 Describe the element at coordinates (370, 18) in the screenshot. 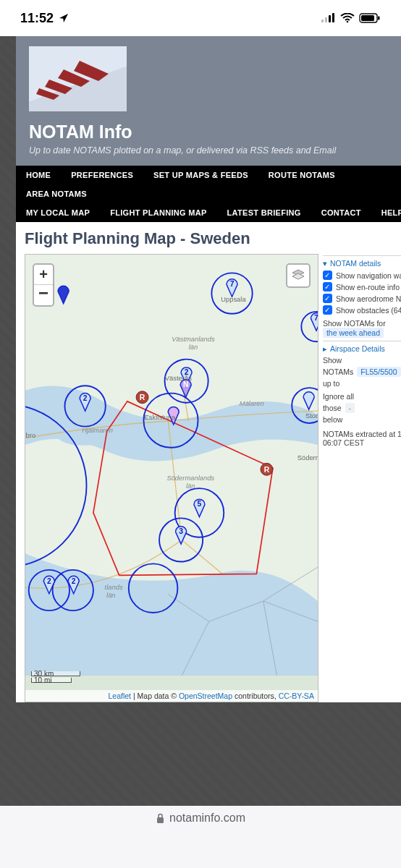

I see `battery-icon` at that location.